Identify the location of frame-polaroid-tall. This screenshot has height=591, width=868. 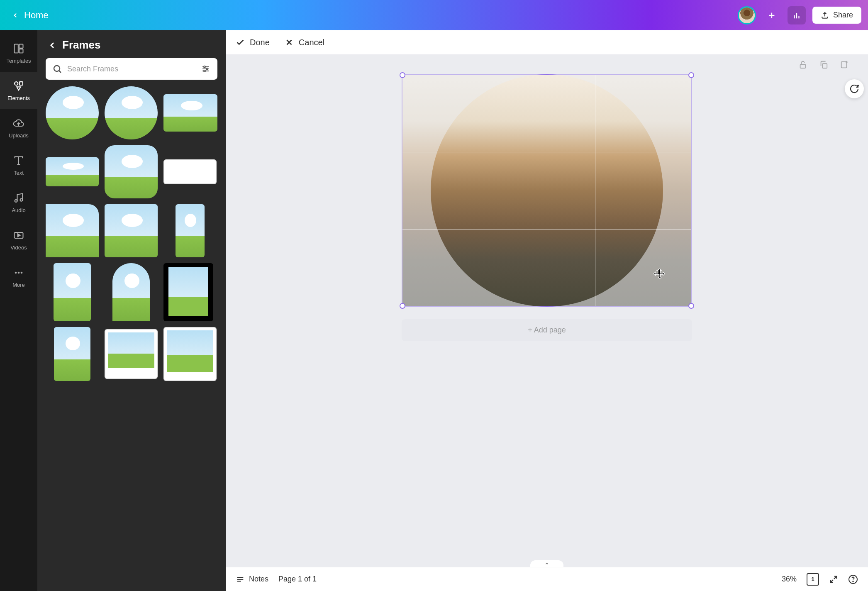
(190, 354).